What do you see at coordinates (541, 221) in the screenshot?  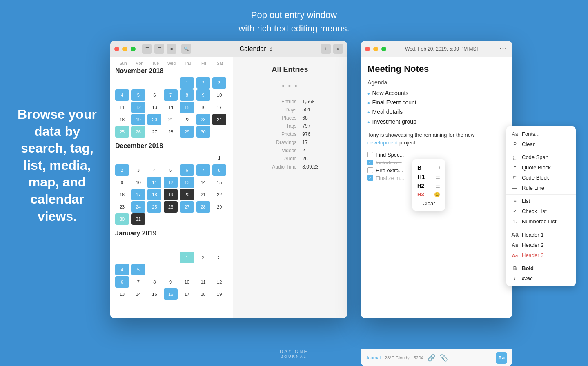 I see `menu-numbered-list: 1. Numbered List` at bounding box center [541, 221].